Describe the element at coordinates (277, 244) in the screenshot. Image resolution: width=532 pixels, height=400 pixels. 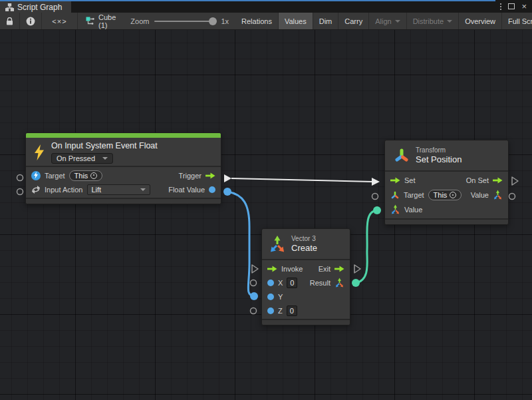
I see `vector3-icon` at that location.